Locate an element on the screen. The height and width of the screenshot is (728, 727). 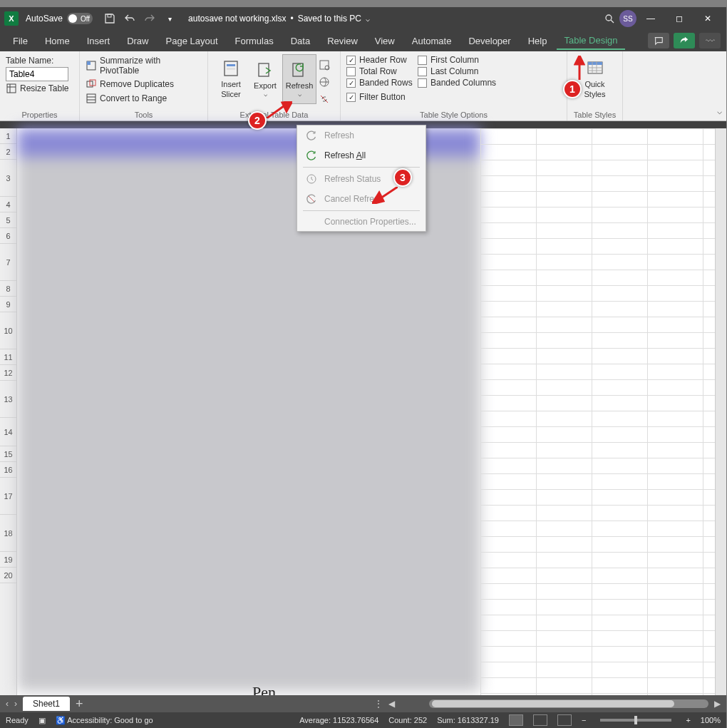
resize-table-button: Resize Table is located at coordinates (40, 88).